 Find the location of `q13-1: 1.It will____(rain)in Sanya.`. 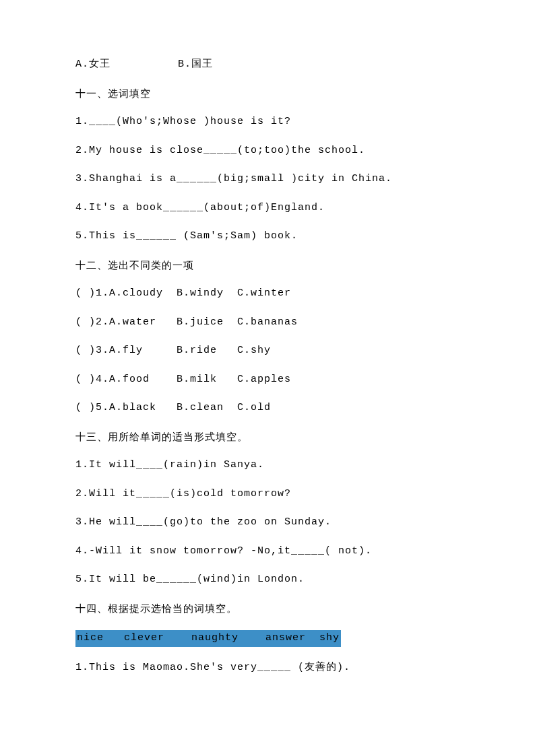

q13-1: 1.It will____(rain)in Sanya. is located at coordinates (275, 466).